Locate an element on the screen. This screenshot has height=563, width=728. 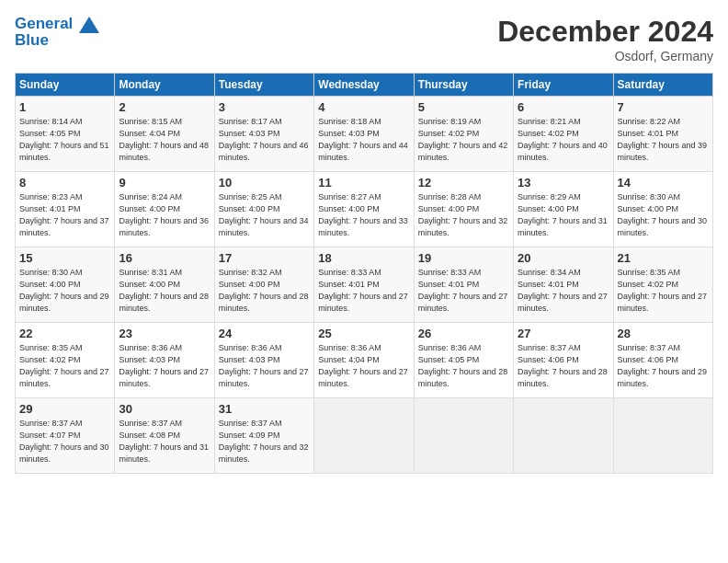
calendar-header-row: SundayMondayTuesdayWednesdayThursdayFrid… is located at coordinates (364, 85).